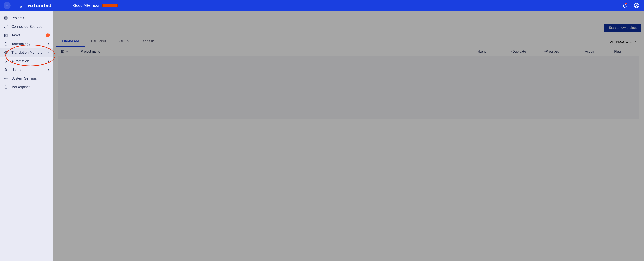 This screenshot has height=261, width=644. What do you see at coordinates (6, 44) in the screenshot?
I see `globe-icon` at bounding box center [6, 44].